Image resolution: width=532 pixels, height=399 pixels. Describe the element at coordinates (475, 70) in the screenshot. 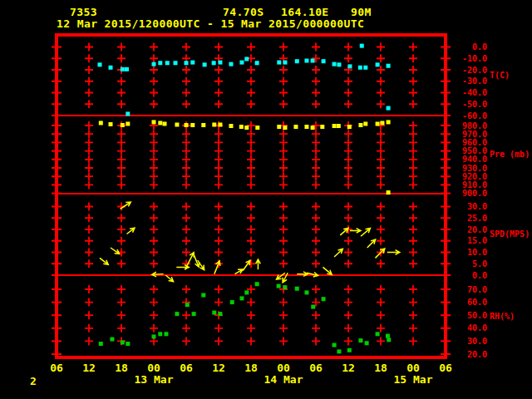

I see `y-tick-label: -20.0` at that location.